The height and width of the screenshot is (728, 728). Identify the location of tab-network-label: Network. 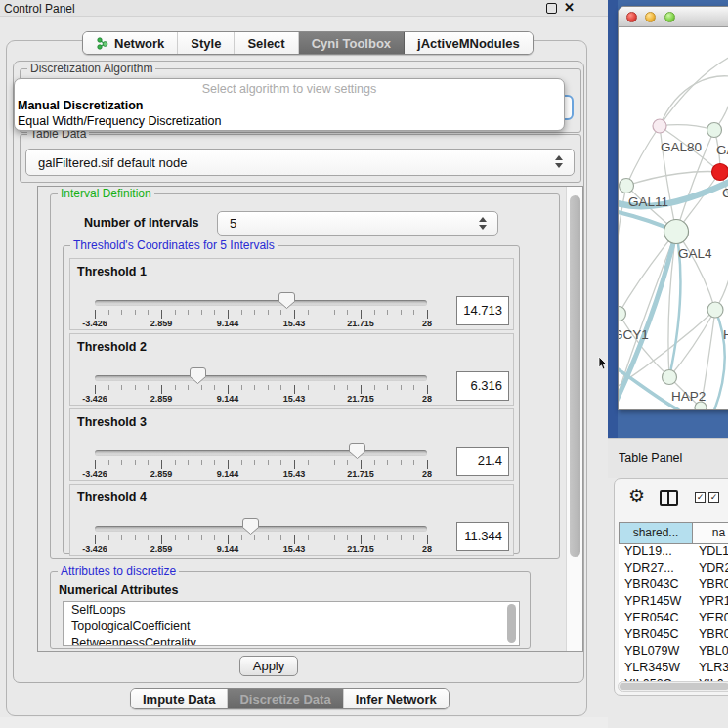
(139, 43).